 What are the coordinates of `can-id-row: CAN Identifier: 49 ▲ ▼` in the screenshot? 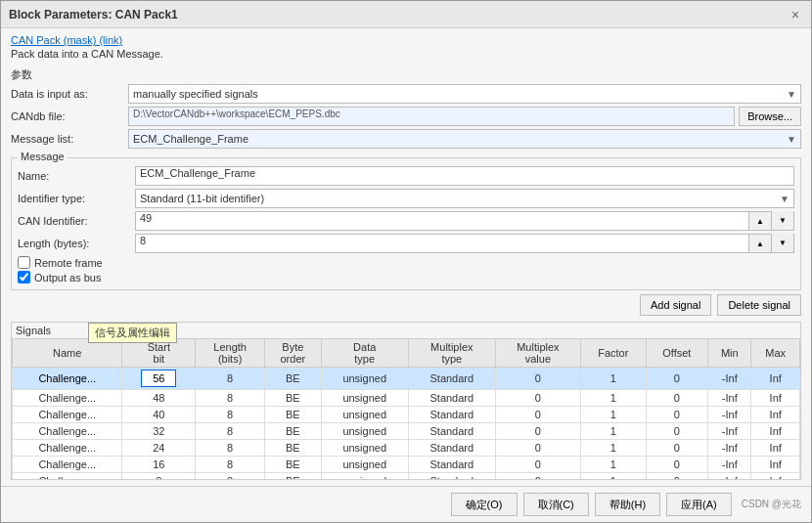 It's located at (406, 221).